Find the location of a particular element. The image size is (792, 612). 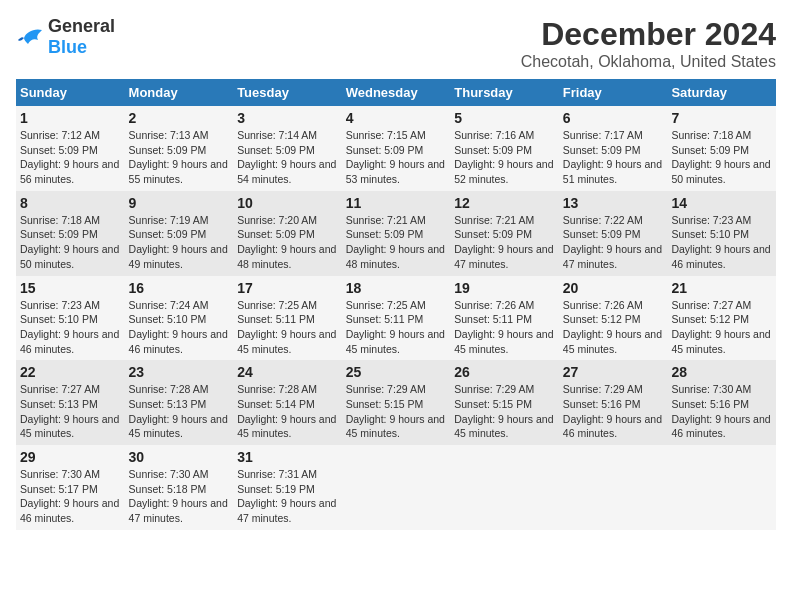

day-number: 6 is located at coordinates (614, 118).